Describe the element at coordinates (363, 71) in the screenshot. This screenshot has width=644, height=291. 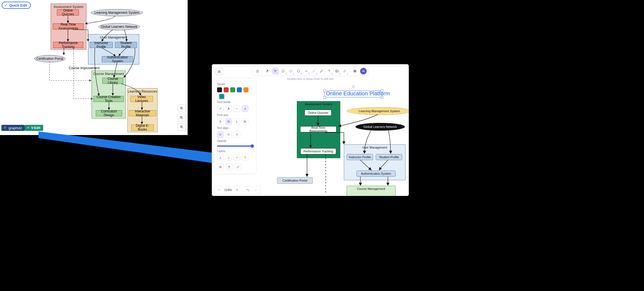
I see `ai-button: AI` at that location.